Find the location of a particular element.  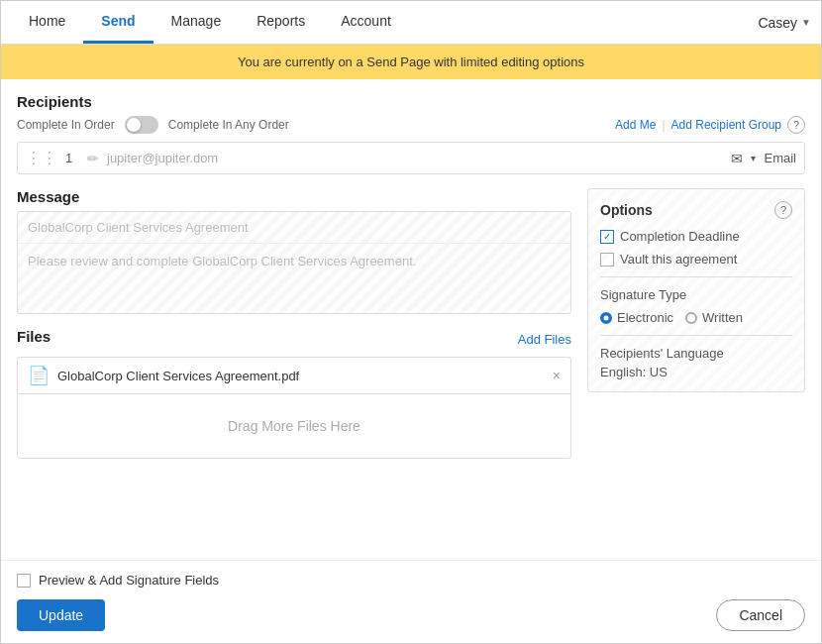

add-recipient-group-link: Add Recipient Group is located at coordinates (727, 125).